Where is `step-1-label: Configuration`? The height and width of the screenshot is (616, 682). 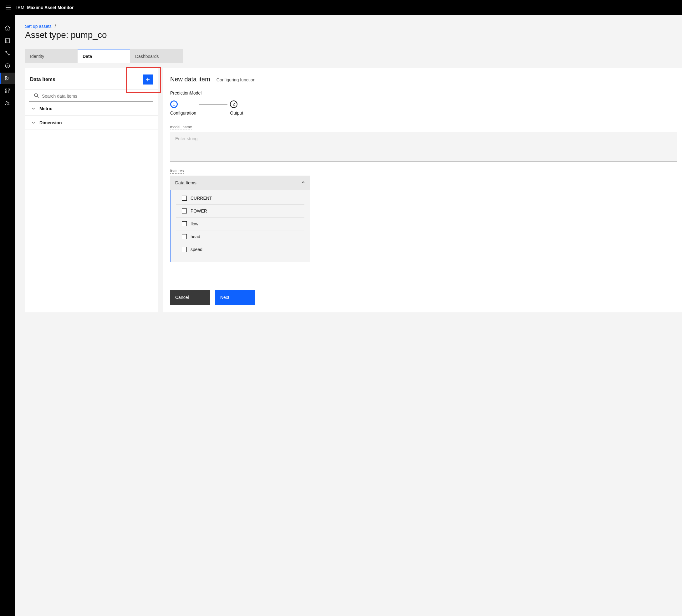
step-1-label: Configuration is located at coordinates (183, 113).